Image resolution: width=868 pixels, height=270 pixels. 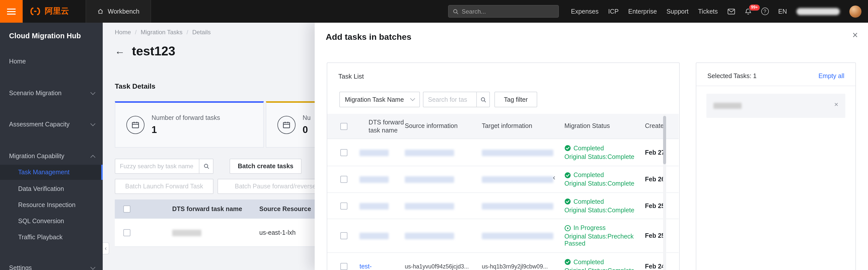 I want to click on column-created: Create, so click(x=654, y=126).